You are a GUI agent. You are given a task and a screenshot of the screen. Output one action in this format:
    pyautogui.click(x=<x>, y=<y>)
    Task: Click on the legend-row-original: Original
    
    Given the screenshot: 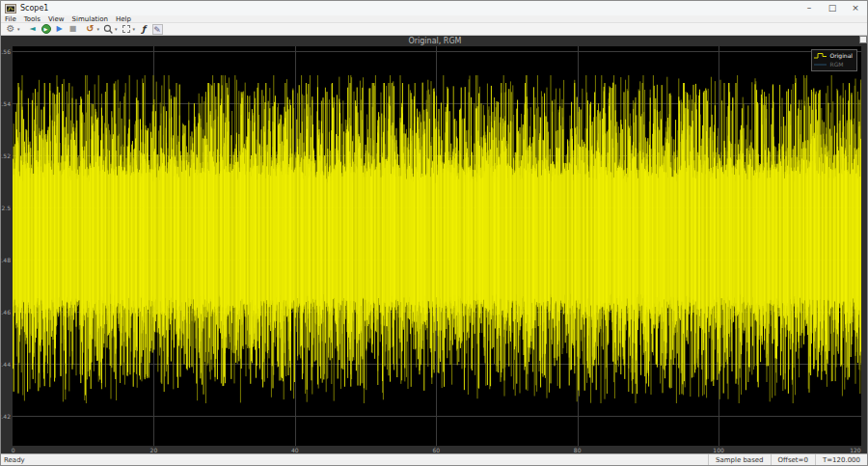 What is the action you would take?
    pyautogui.click(x=833, y=56)
    